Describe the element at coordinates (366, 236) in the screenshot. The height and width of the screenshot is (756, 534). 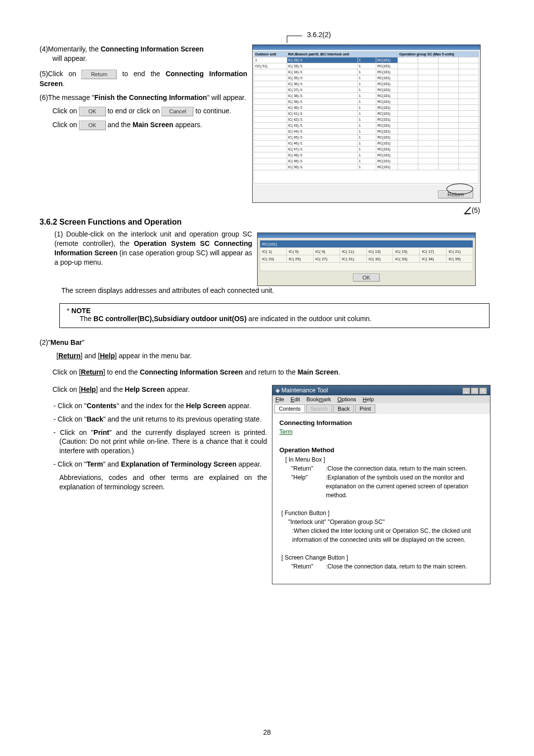
I see `popup-titlebar` at that location.